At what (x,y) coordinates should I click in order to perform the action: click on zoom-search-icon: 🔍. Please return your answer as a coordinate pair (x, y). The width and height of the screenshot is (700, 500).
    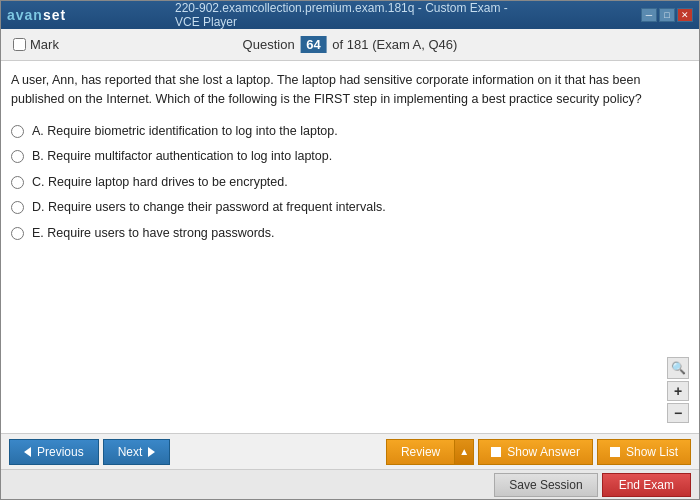
    Looking at the image, I should click on (678, 368).